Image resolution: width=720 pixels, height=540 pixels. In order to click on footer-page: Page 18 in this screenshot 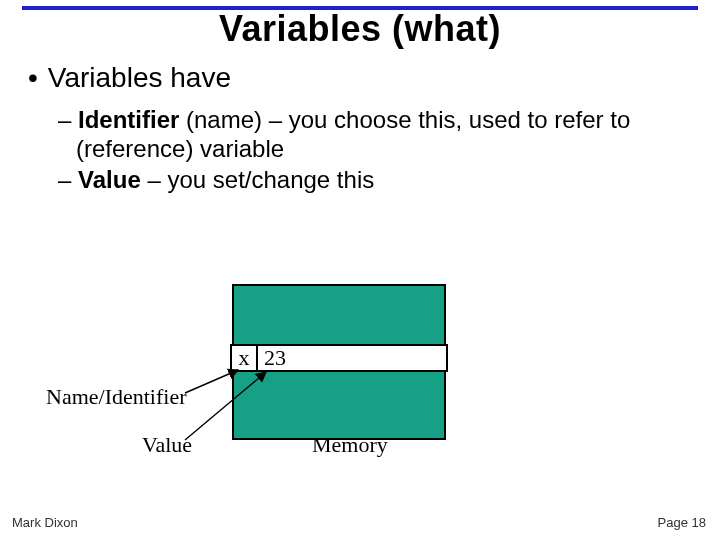, I will do `click(682, 522)`.